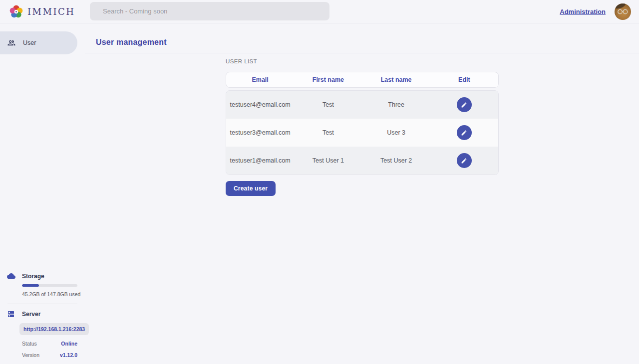 This screenshot has height=364, width=639. What do you see at coordinates (50, 285) in the screenshot?
I see `storage-progress-track` at bounding box center [50, 285].